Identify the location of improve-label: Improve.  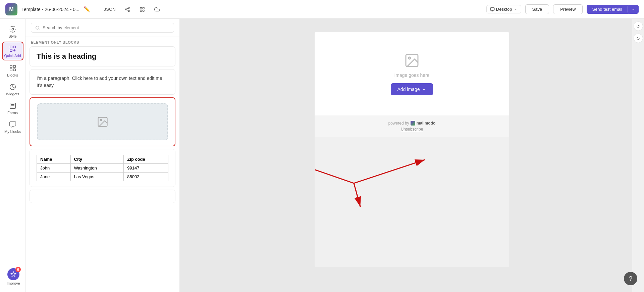
(13, 283).